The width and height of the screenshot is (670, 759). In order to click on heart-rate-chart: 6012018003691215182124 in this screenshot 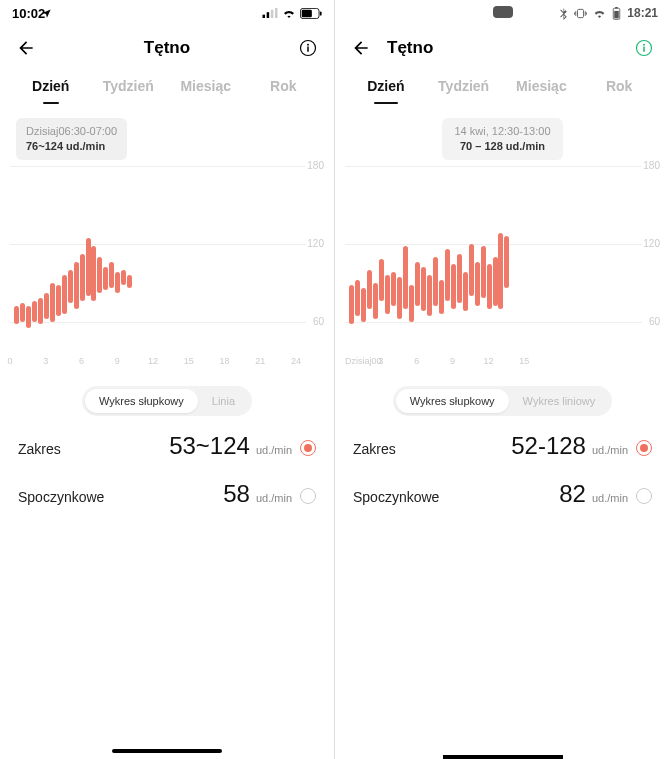, I will do `click(167, 271)`.